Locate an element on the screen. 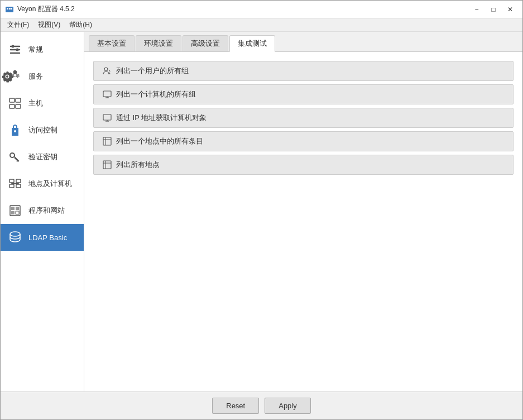  sidebar-item-access-control: 访问控制 is located at coordinates (42, 130).